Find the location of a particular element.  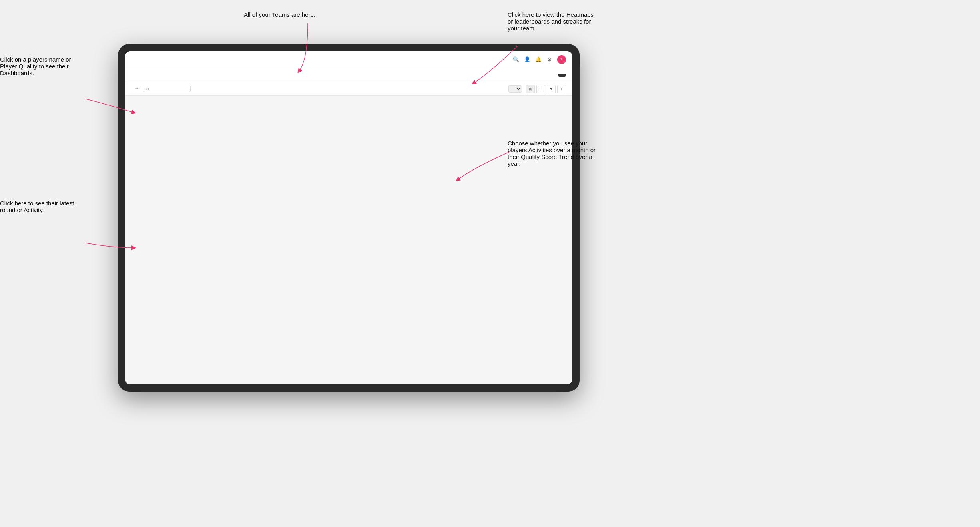

add-team-button is located at coordinates (562, 75).